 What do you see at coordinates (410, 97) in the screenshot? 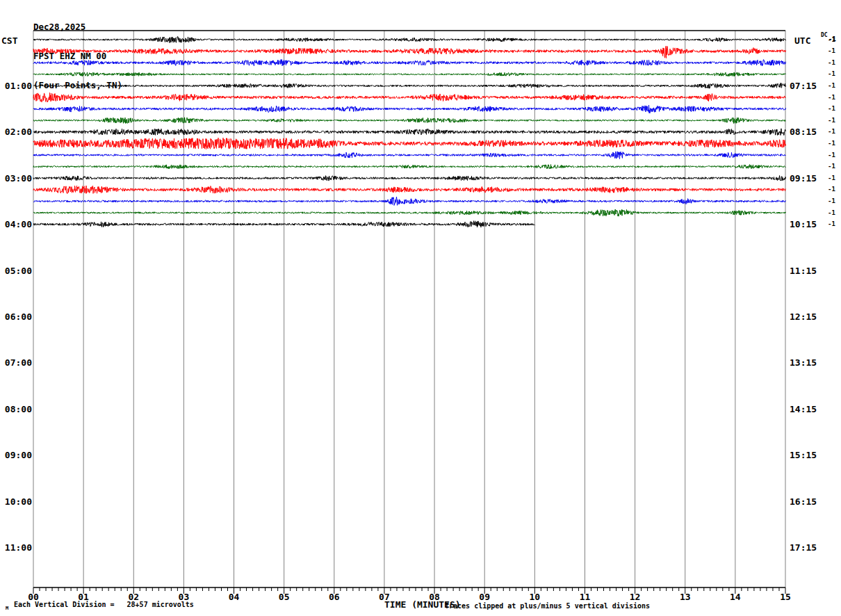
I see `seismic-trace-5-red` at bounding box center [410, 97].